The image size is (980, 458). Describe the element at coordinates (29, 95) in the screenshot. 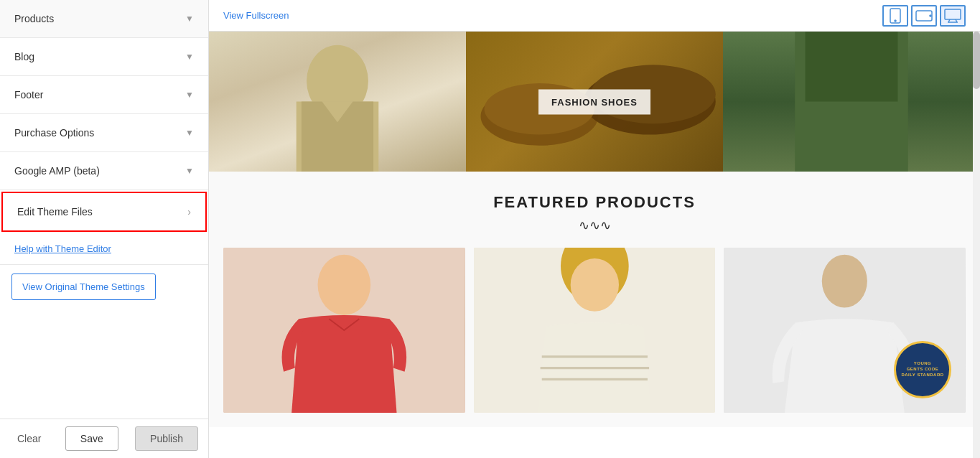

I see `sidebar-item-footer-label: Footer` at that location.